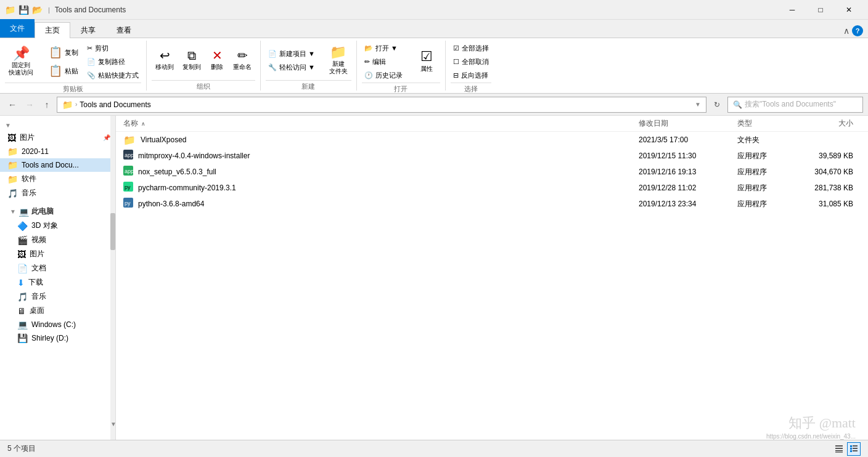  Describe the element at coordinates (830, 172) in the screenshot. I see `file-size: 304,670 KB` at that location.